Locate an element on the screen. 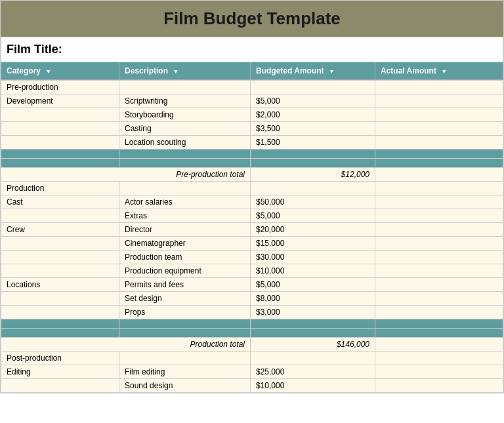 The image size is (504, 423). cell-budgeted: $50,000 is located at coordinates (313, 202).